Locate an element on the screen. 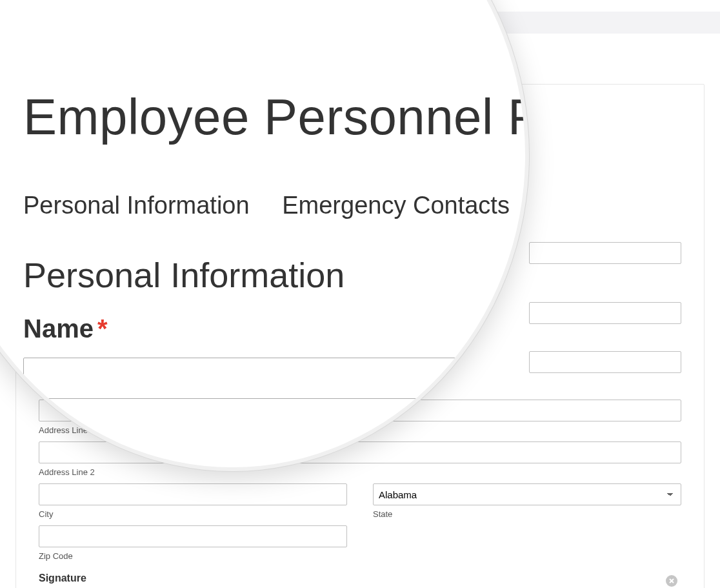  zip-sublabel: Zip Code is located at coordinates (193, 556).